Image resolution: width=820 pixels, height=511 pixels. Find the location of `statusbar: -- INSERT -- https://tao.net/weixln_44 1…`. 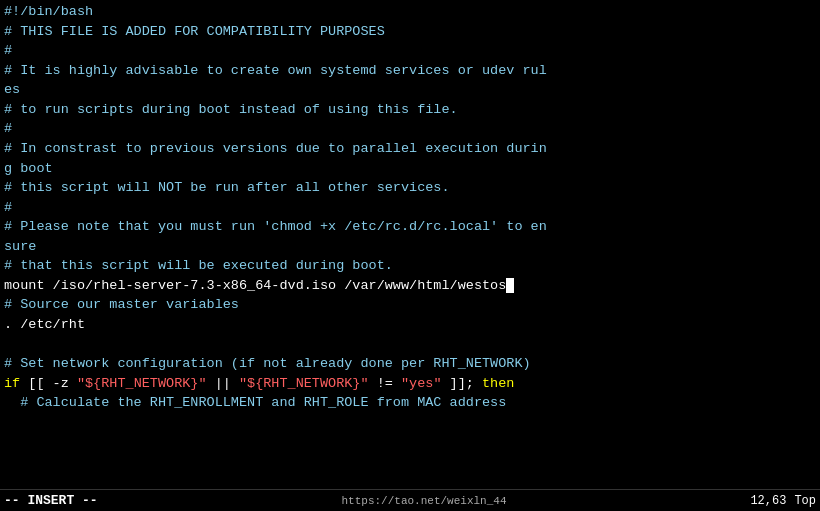

statusbar: -- INSERT -- https://tao.net/weixln_44 1… is located at coordinates (410, 500).